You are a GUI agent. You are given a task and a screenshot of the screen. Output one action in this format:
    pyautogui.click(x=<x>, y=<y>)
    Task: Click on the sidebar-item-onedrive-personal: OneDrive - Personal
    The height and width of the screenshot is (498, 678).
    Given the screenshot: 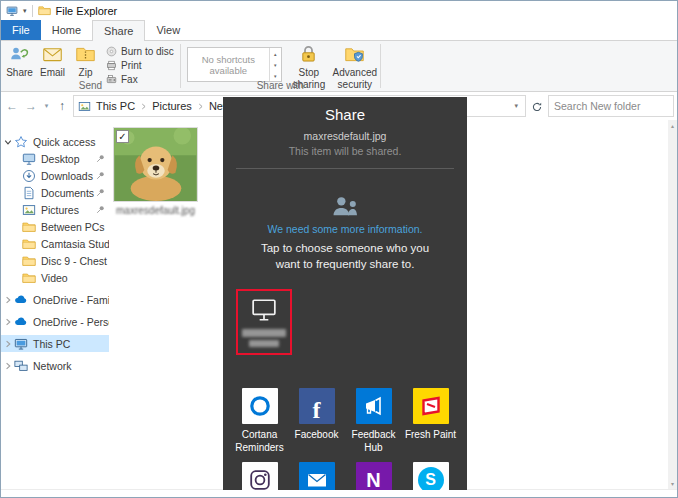 What is the action you would take?
    pyautogui.click(x=55, y=322)
    